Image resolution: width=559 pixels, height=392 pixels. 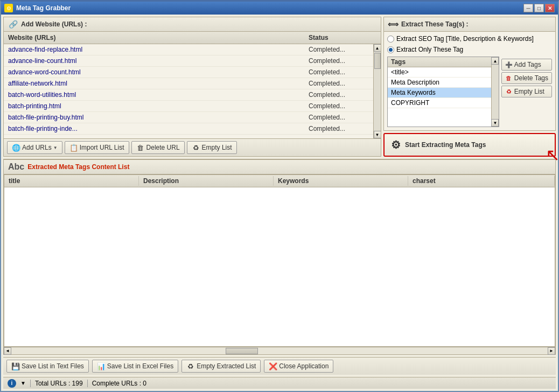 What do you see at coordinates (156, 72) in the screenshot?
I see `url-cell: advance-word-count.html` at bounding box center [156, 72].